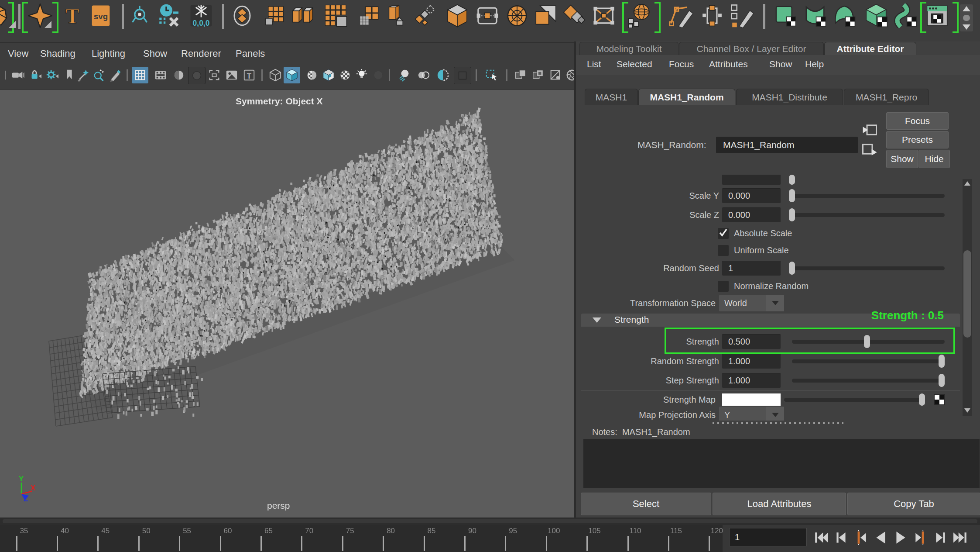 The width and height of the screenshot is (980, 552). I want to click on resolution-gate-icon, so click(214, 75).